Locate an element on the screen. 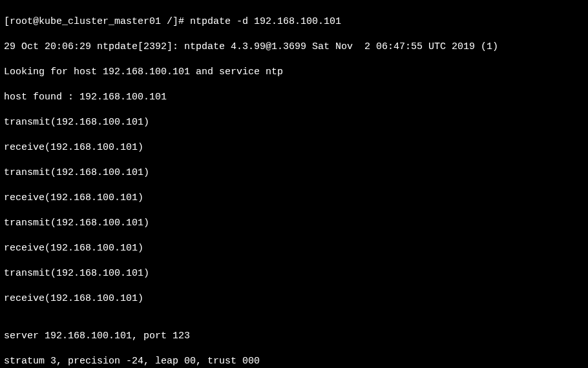  cmd-line-1: [root@kube_cluster_master01 /]# ntpdate … is located at coordinates (294, 22).